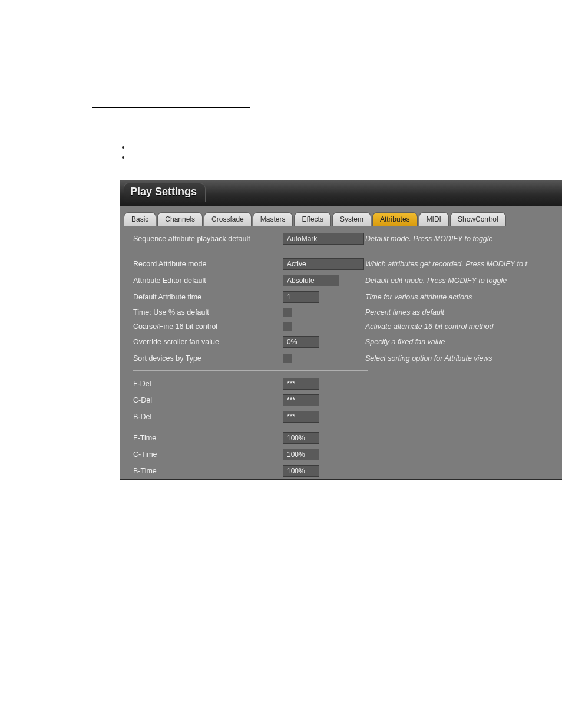 The image size is (562, 728). Describe the element at coordinates (434, 219) in the screenshot. I see `tab-midi: MIDI` at that location.